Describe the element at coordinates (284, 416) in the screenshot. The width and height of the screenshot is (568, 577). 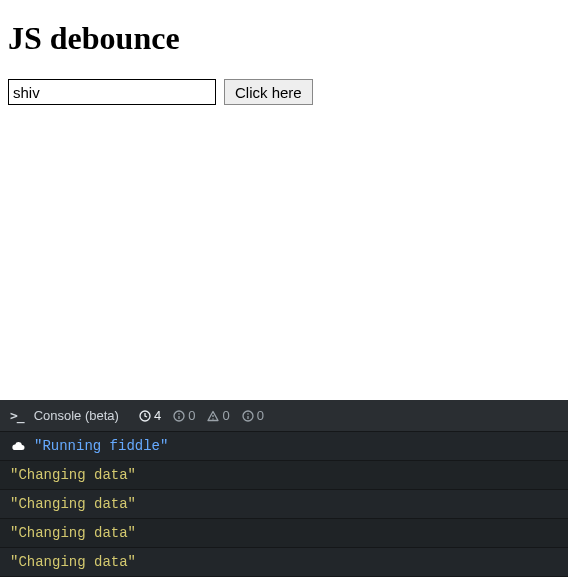
I see `console-header: >_ Console (beta) 4 0 0 0` at that location.